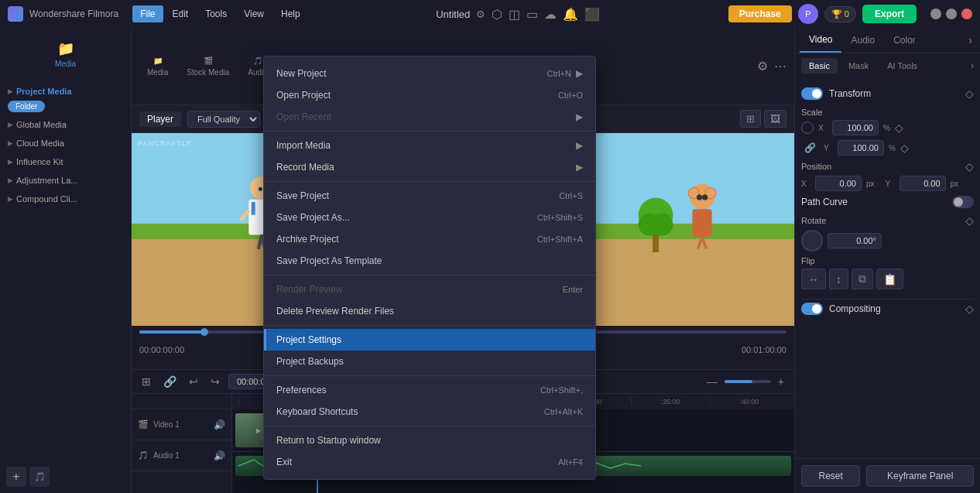  I want to click on purchase-button: Purchase, so click(760, 14).